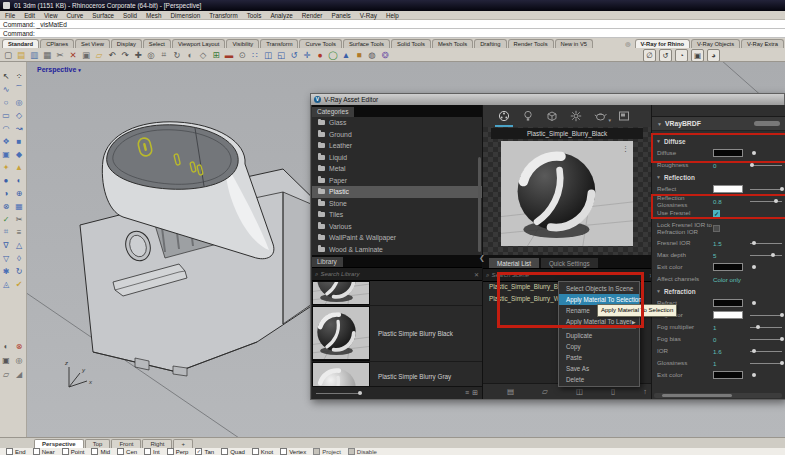 The height and width of the screenshot is (455, 785). Describe the element at coordinates (476, 274) in the screenshot. I see `clear-search-icon: ✕` at that location.